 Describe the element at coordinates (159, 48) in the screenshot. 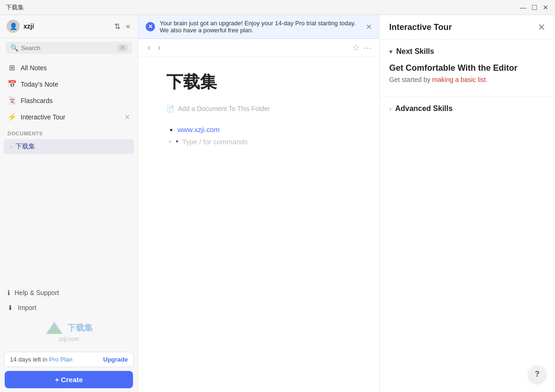

I see `nav-forward-button: ›` at that location.